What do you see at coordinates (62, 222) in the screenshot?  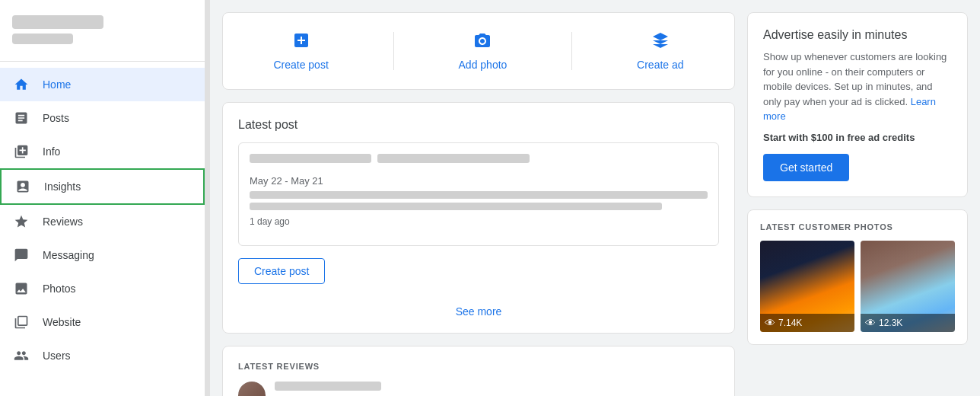 I see `reviews-label: Reviews` at bounding box center [62, 222].